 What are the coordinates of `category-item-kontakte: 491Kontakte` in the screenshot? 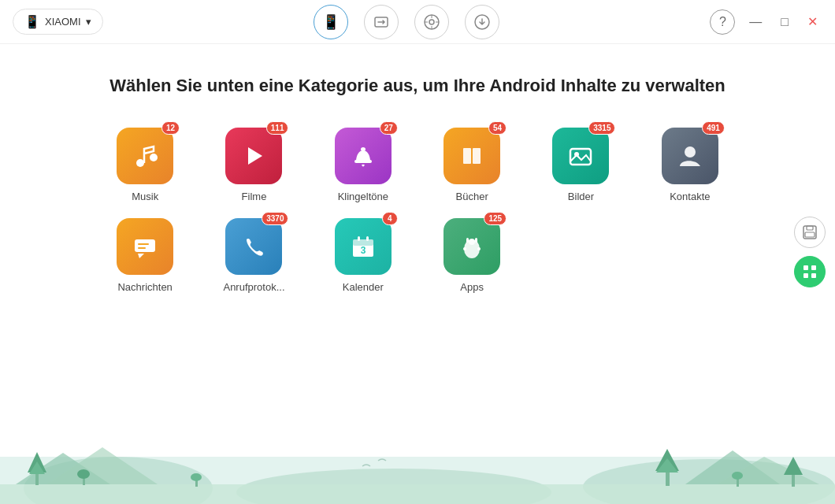 It's located at (690, 165).